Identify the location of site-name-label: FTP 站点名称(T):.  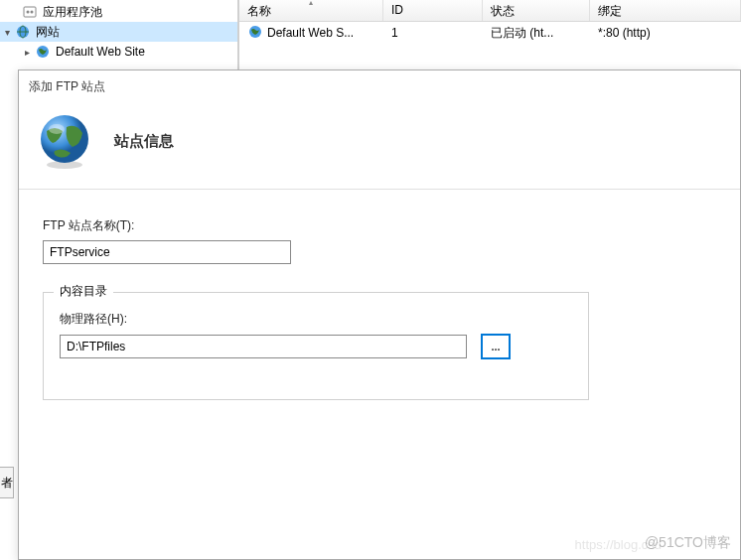
(379, 226).